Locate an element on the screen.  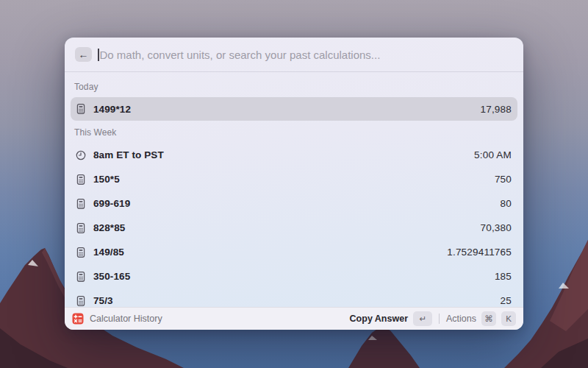
row-title: 350-165 is located at coordinates (112, 277).